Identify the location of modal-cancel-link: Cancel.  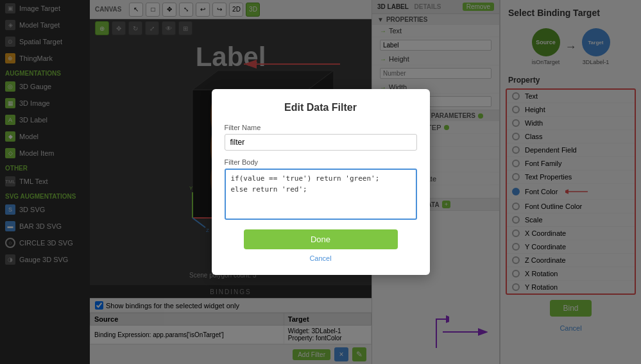
(321, 258).